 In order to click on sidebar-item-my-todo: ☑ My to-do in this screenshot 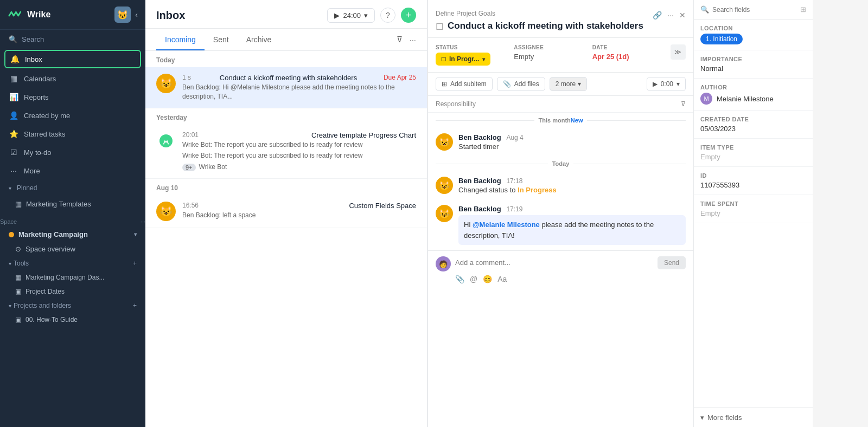, I will do `click(73, 152)`.